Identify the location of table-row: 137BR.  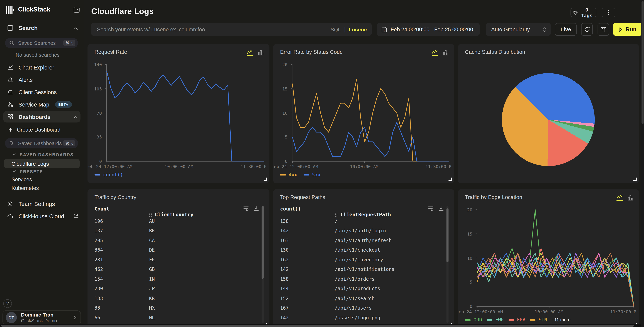
(171, 231).